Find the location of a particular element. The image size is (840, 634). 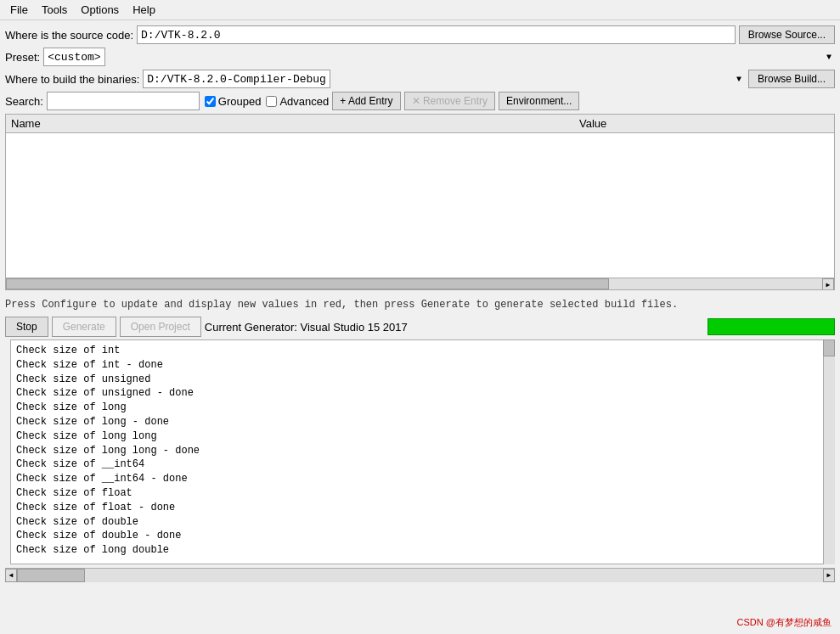

generator-text: Current Generator: Visual Studio 15 2017 is located at coordinates (454, 328).